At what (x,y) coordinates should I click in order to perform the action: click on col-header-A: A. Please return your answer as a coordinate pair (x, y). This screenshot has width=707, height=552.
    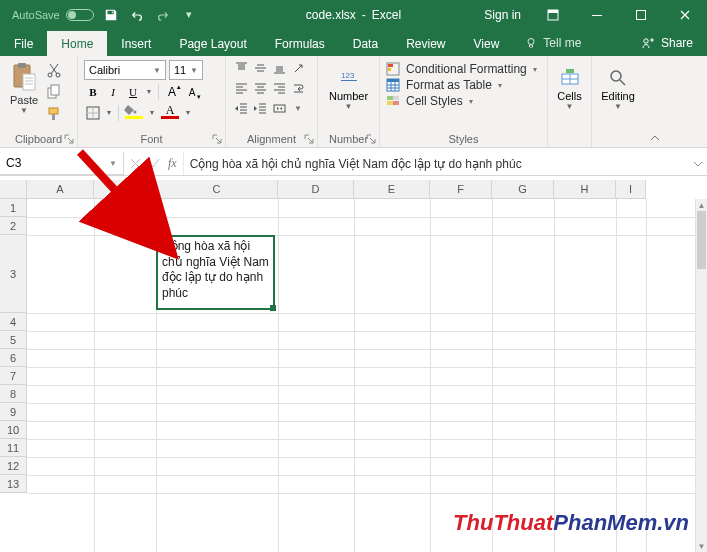
    Looking at the image, I should click on (60, 190).